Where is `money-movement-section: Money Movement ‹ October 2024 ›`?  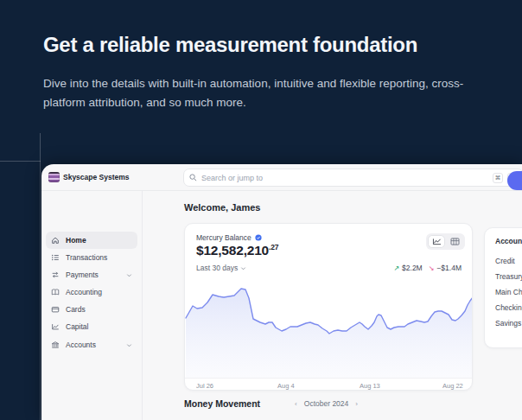
money-movement-section: Money Movement ‹ October 2024 › is located at coordinates (271, 404).